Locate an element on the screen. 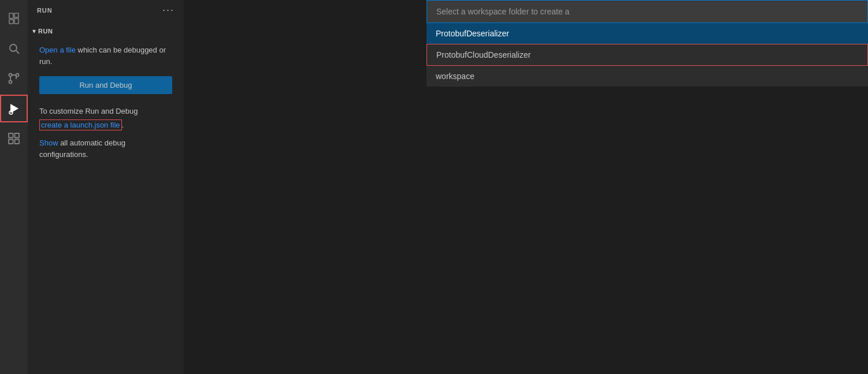 Image resolution: width=868 pixels, height=374 pixels. open-file-link: Open a file is located at coordinates (58, 50).